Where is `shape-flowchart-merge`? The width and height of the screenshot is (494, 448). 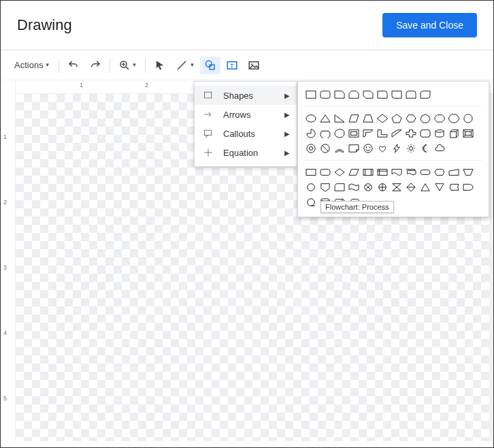
shape-flowchart-merge is located at coordinates (440, 187).